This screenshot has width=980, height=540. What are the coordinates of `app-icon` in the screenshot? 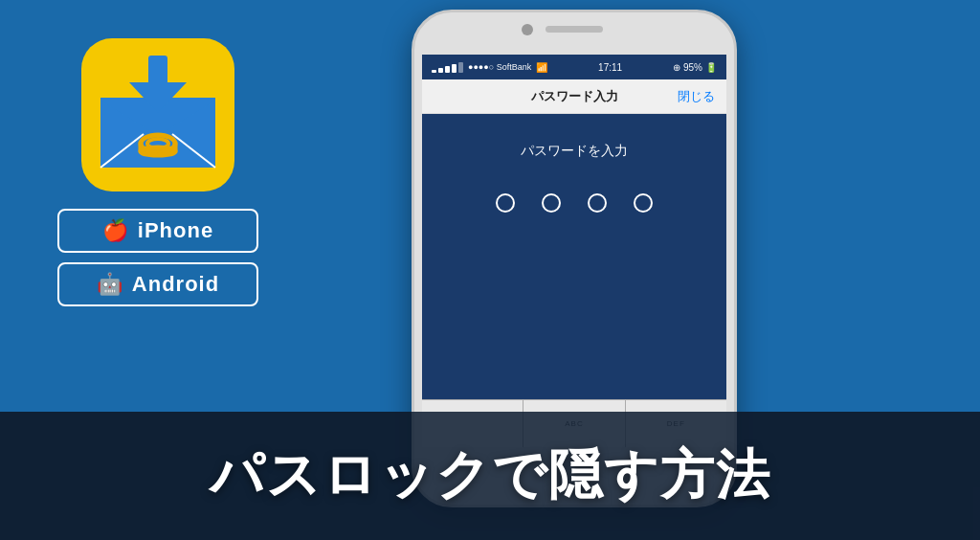 It's located at (158, 115).